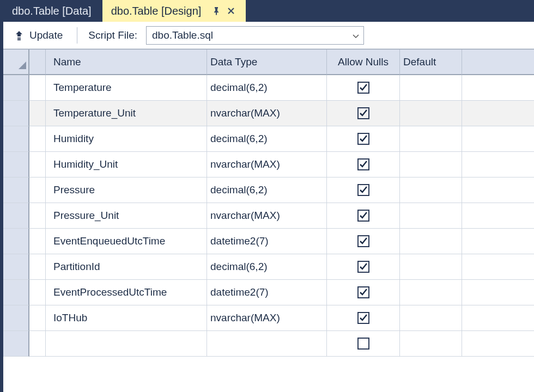  What do you see at coordinates (126, 216) in the screenshot?
I see `cell-name: Pressure_Unit` at bounding box center [126, 216].